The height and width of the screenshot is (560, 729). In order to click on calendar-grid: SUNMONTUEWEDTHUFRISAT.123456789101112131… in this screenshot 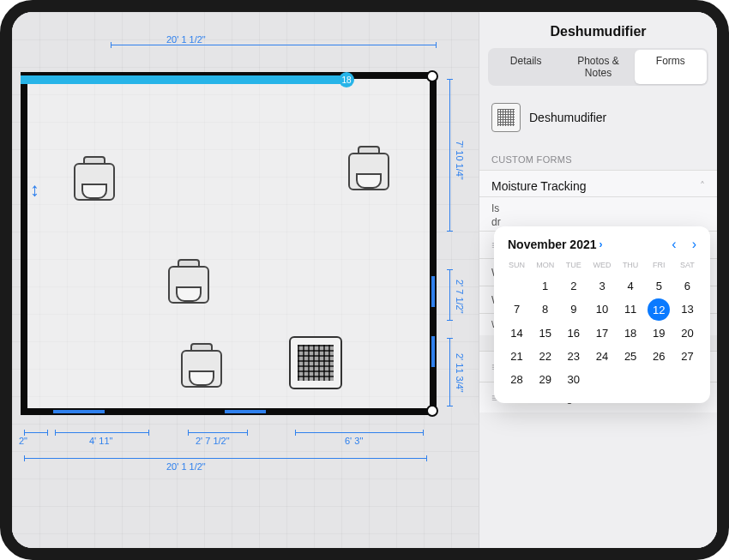, I will do `click(602, 324)`.